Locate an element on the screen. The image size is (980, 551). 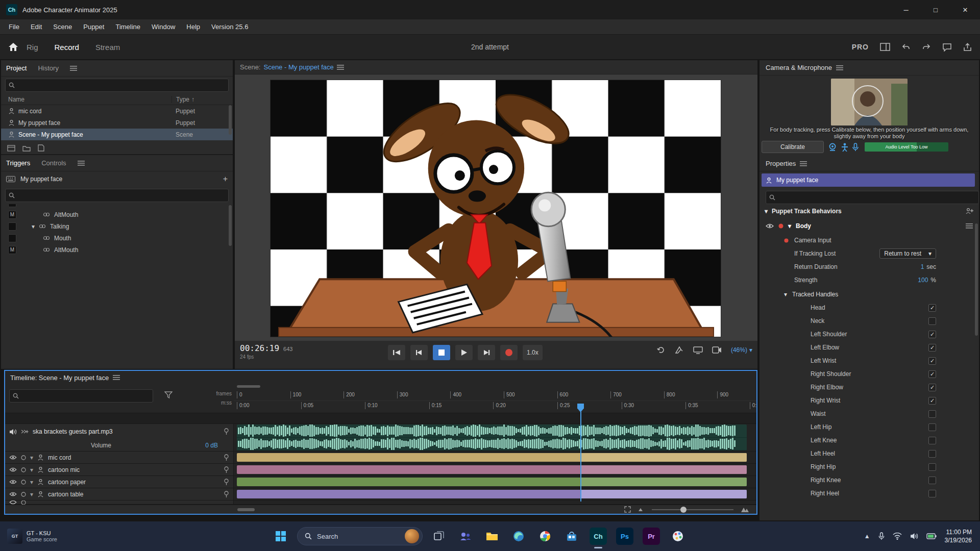
track-lane is located at coordinates (495, 482).